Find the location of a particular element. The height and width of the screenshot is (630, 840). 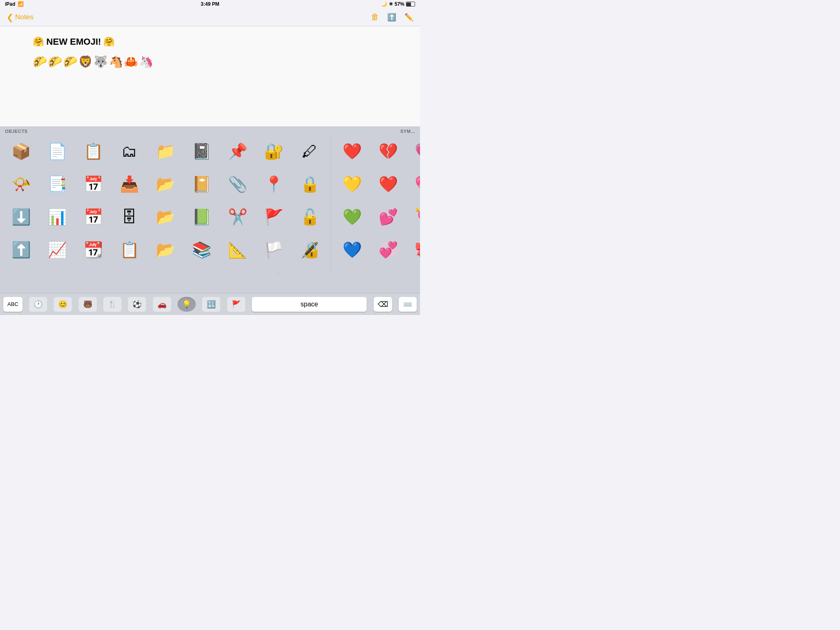

emoji-cell: 💜 is located at coordinates (352, 270).